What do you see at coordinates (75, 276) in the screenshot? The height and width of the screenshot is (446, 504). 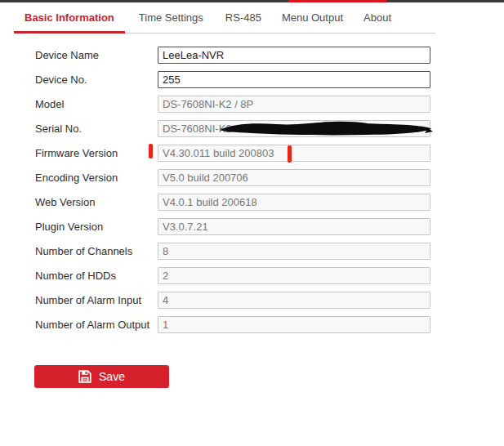 I see `num-hdds-label: Number of HDDs` at bounding box center [75, 276].